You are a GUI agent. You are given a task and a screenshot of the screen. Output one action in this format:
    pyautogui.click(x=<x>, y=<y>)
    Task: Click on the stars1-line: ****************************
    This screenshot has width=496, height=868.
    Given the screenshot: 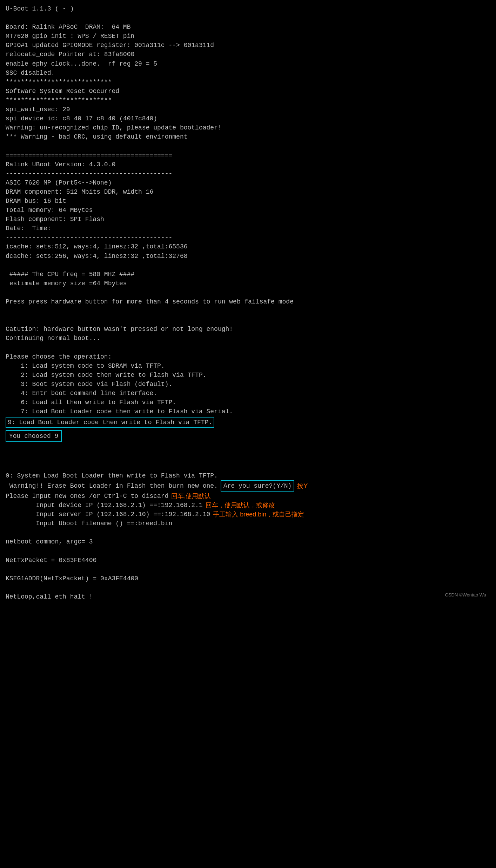 What is the action you would take?
    pyautogui.click(x=248, y=82)
    